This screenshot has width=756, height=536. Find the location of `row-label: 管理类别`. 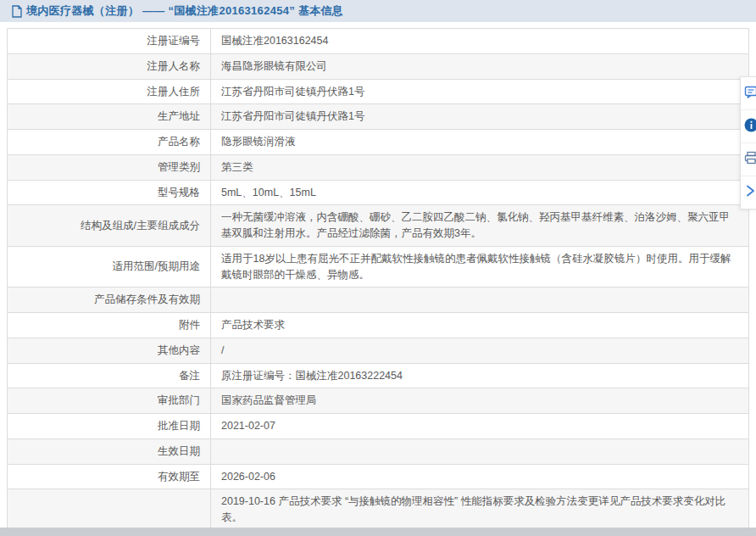

row-label: 管理类别 is located at coordinates (109, 167).